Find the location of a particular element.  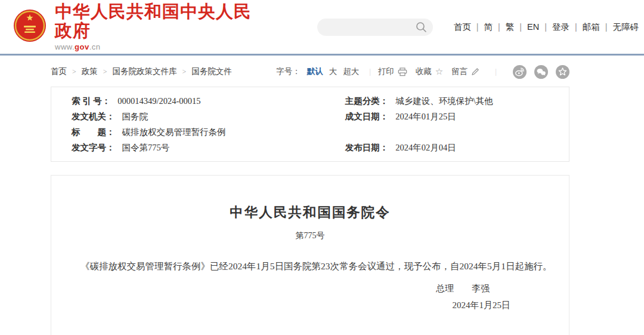

wechat-share-icon is located at coordinates (541, 72).